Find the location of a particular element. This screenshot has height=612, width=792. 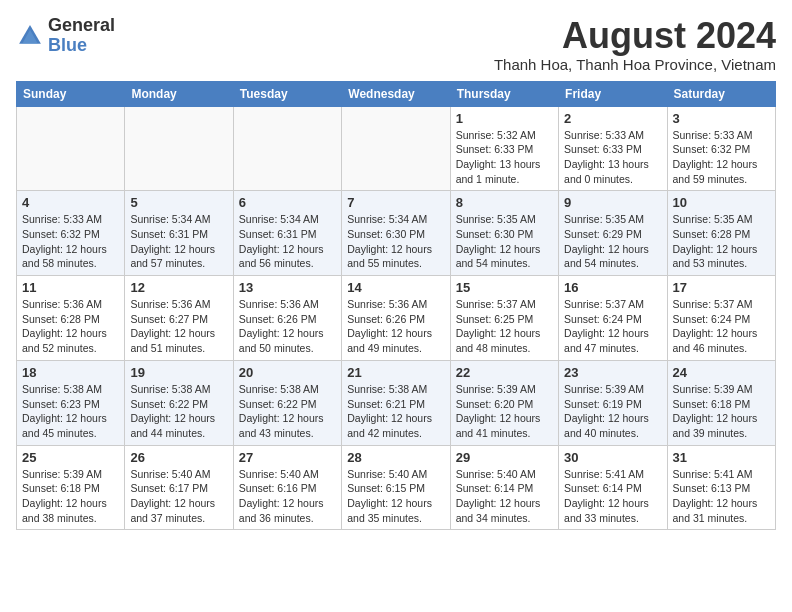

day-number: 27 is located at coordinates (288, 458).